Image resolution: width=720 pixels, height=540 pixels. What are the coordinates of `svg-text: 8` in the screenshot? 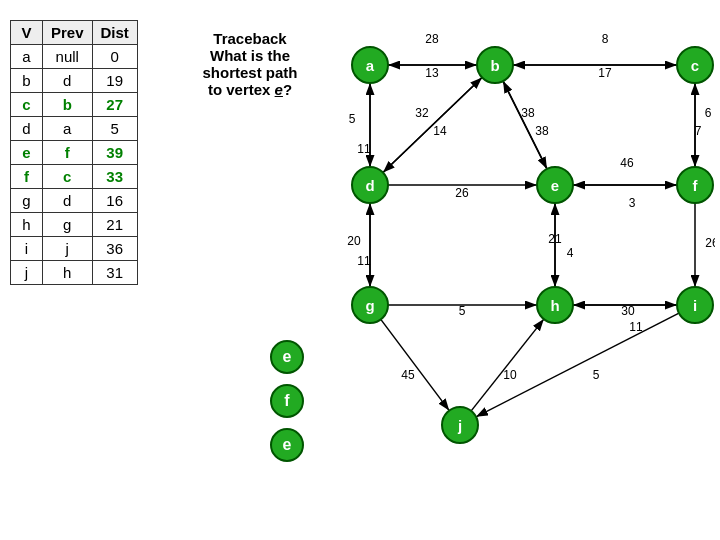 It's located at (606, 39).